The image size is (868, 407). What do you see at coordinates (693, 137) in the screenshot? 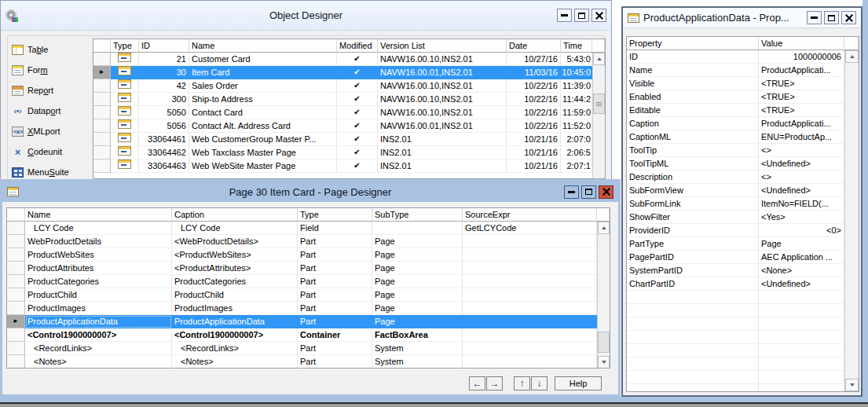
I see `cell-property: CaptionML` at bounding box center [693, 137].